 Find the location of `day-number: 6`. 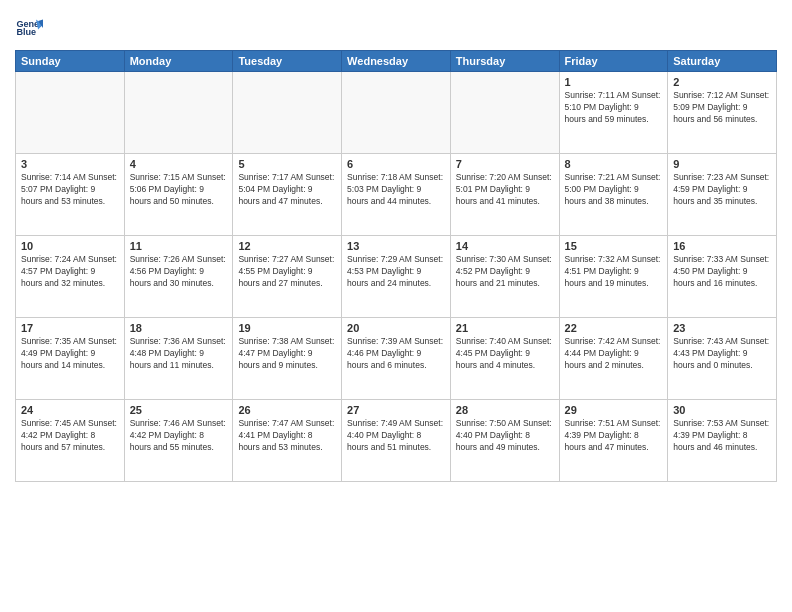

day-number: 6 is located at coordinates (396, 164).